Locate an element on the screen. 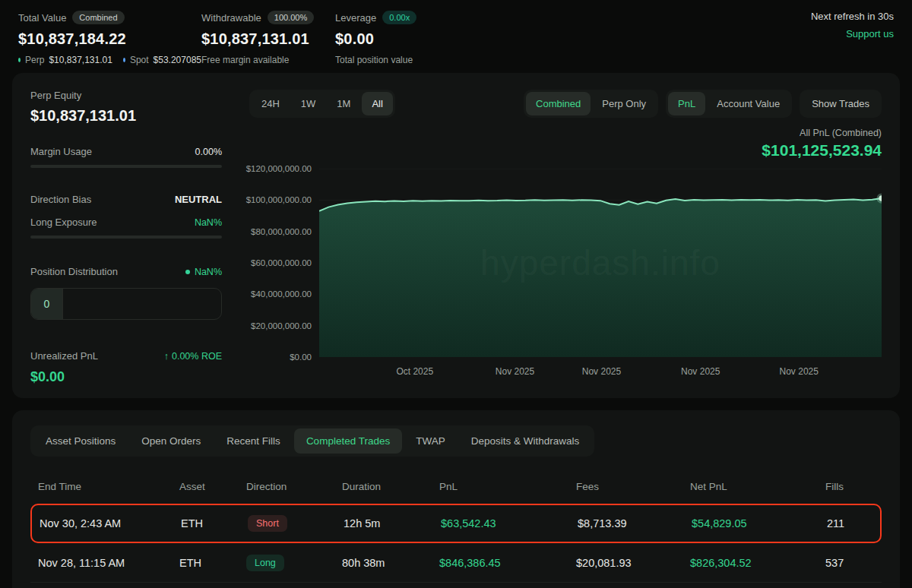  table-row: Nov 28, 11:15 AMETHLong80h 38m$846,386.4… is located at coordinates (456, 563).